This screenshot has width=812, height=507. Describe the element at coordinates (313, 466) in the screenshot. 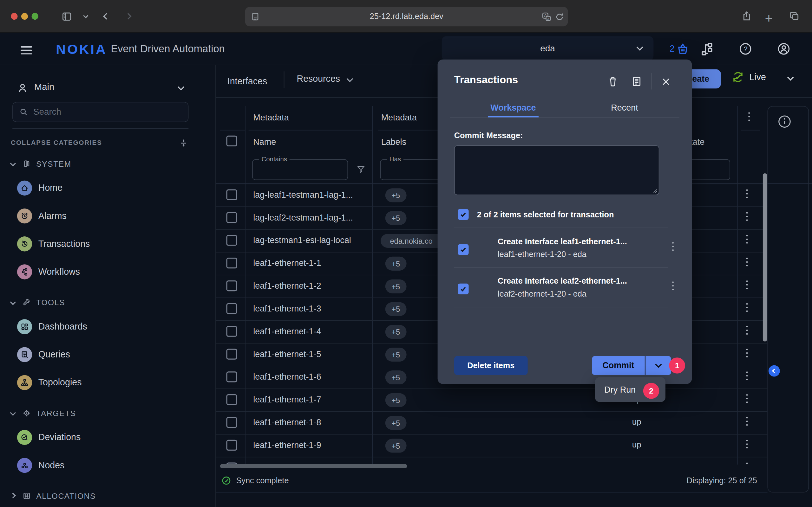

I see `horizontal-scrollbar` at that location.